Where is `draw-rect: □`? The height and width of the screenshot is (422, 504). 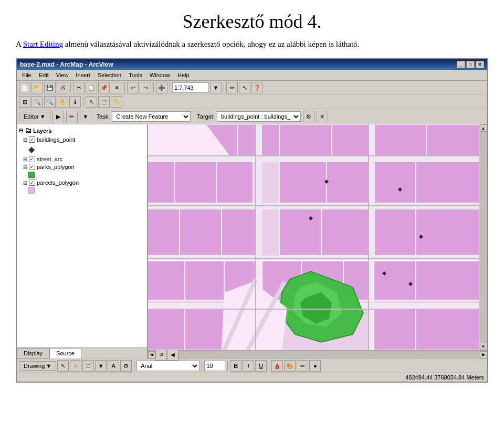 draw-rect: □ is located at coordinates (88, 366).